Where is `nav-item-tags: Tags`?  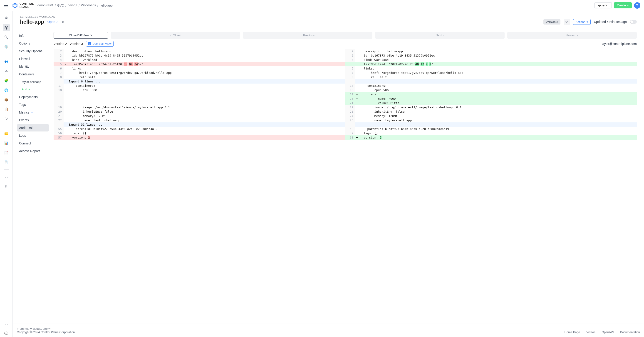
nav-item-tags: Tags is located at coordinates (33, 104).